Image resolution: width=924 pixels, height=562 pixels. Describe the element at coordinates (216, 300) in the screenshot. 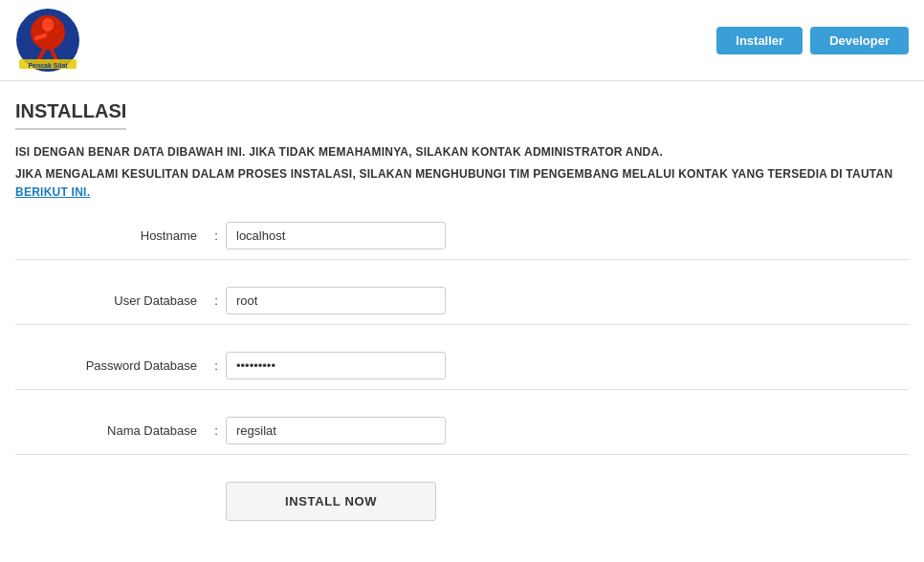

I see `user-database-colon: :` at that location.